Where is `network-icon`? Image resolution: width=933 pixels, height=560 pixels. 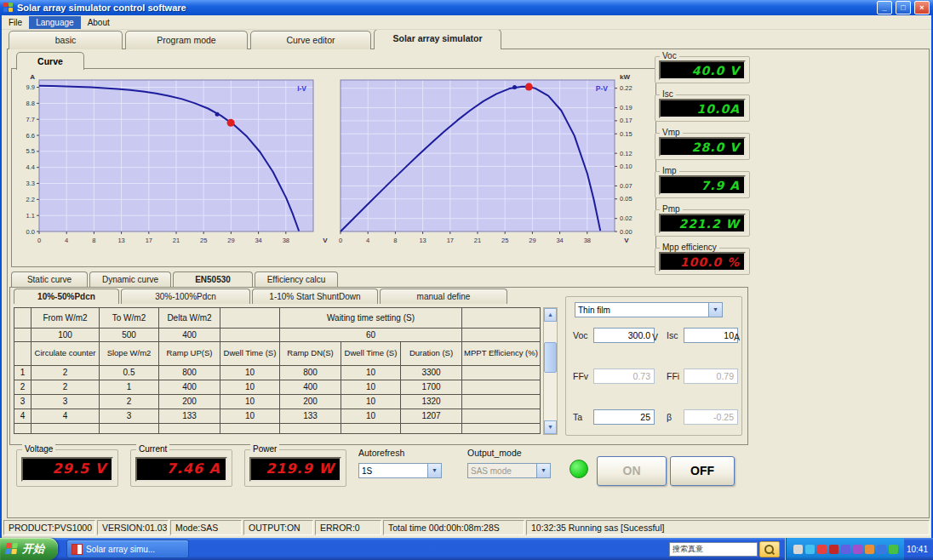 network-icon is located at coordinates (798, 550).